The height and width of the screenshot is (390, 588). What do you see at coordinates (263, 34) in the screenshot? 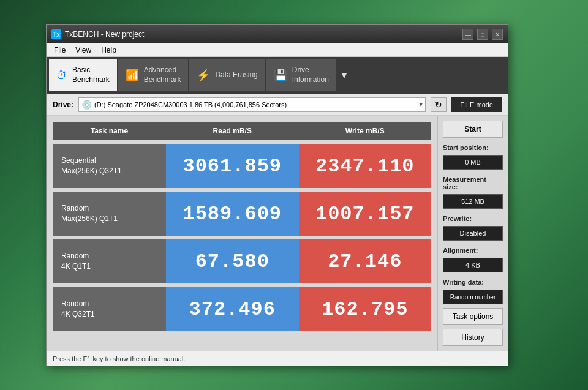
I see `window-title: TxBENCH - New project` at bounding box center [263, 34].